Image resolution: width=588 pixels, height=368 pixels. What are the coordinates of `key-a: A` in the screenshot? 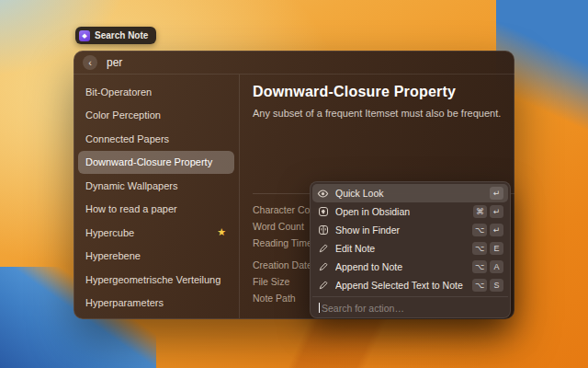 It's located at (496, 267).